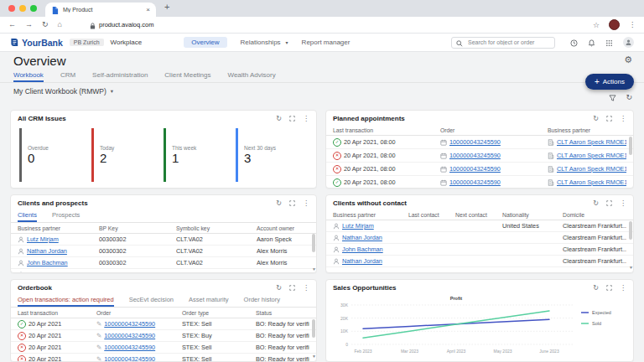  What do you see at coordinates (120, 75) in the screenshot?
I see `tab-self-administration: Self-administration` at bounding box center [120, 75].